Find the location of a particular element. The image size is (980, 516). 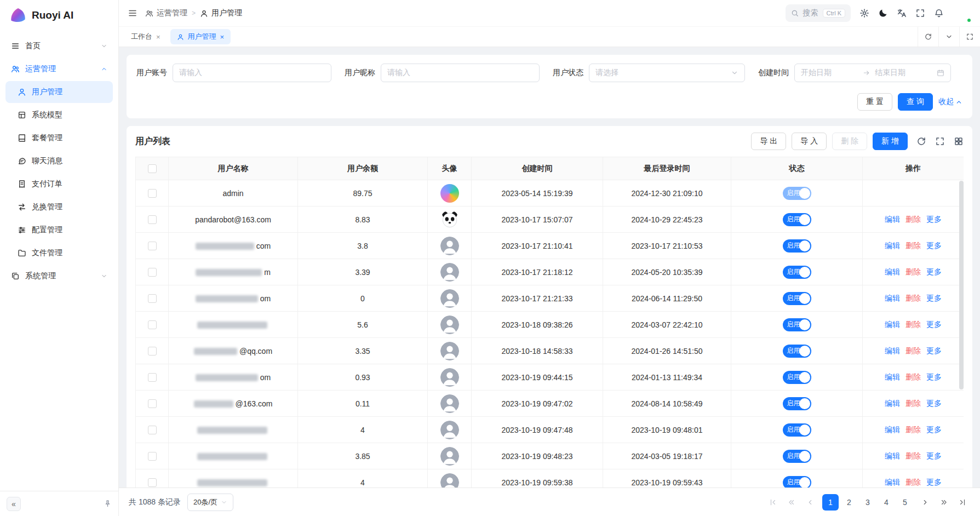

export-button: 导 出 is located at coordinates (769, 141).